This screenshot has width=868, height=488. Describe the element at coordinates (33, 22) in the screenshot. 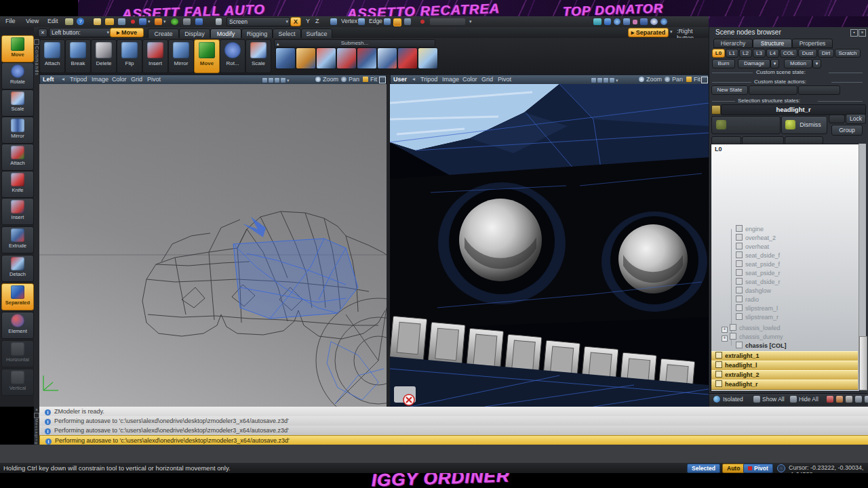

I see `menu-view: View` at that location.